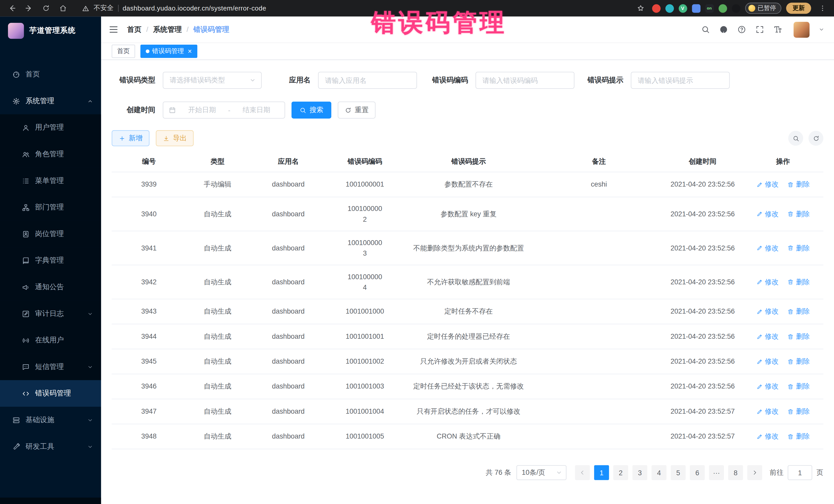  What do you see at coordinates (641, 8) in the screenshot?
I see `bookmark-star-icon` at bounding box center [641, 8].